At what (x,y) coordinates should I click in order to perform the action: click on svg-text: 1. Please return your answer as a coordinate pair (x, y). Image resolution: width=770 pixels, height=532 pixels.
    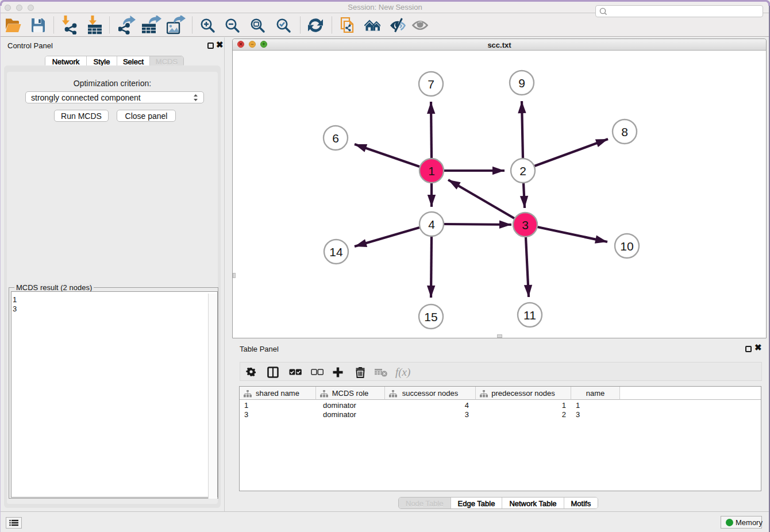
    Looking at the image, I should click on (432, 171).